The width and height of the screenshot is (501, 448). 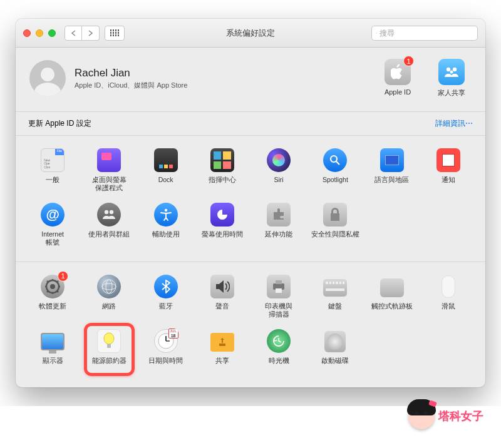 What do you see at coordinates (222, 365) in the screenshot?
I see `pref-label: 共享` at bounding box center [222, 365].